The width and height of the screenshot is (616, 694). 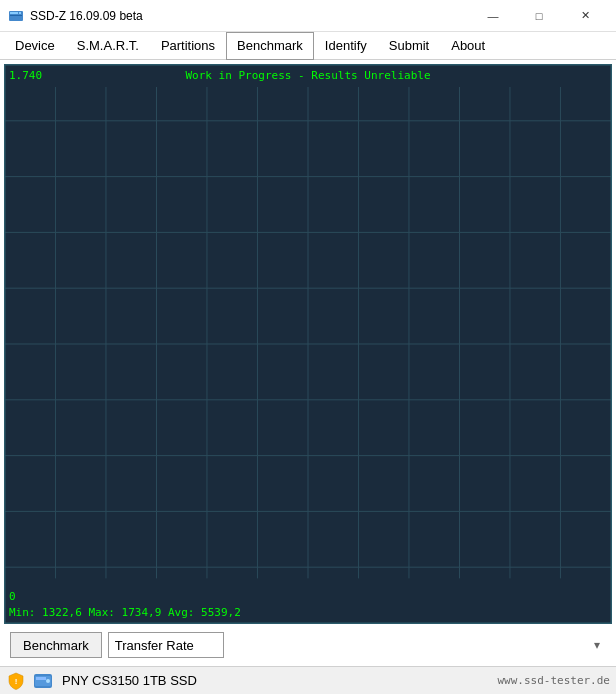 What do you see at coordinates (56, 645) in the screenshot?
I see `benchmark-button: Benchmark` at bounding box center [56, 645].